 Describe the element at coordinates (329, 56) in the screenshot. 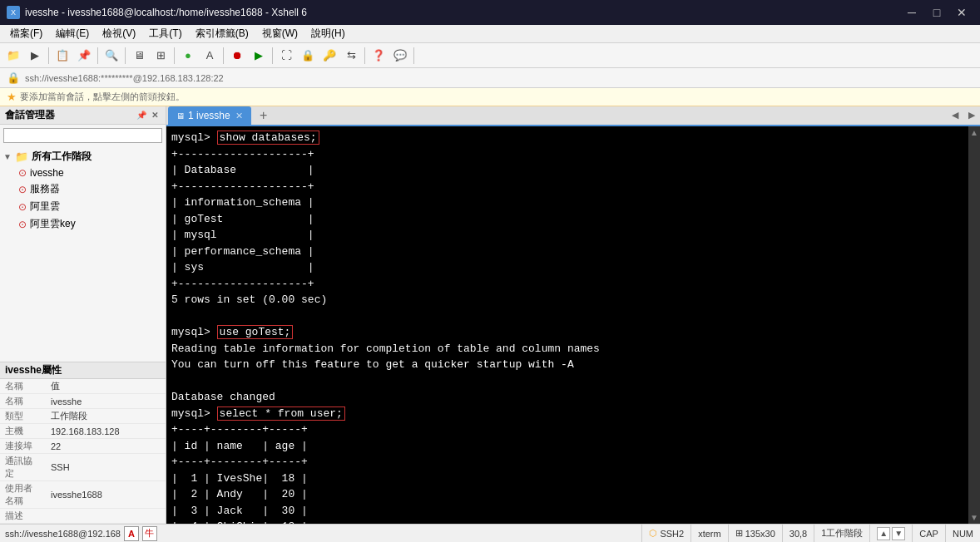

I see `key-button: 🔑` at that location.